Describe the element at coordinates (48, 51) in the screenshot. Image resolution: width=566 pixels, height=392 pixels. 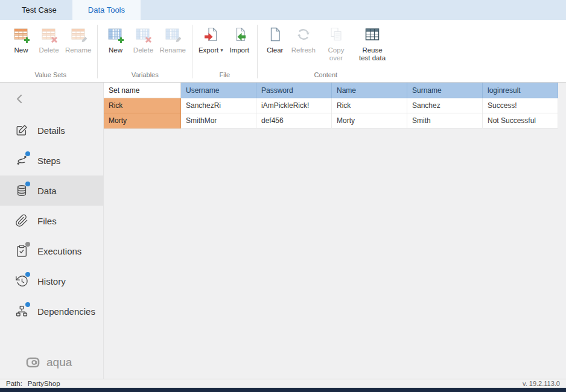
I see `delete-value-set-label: Delete` at that location.